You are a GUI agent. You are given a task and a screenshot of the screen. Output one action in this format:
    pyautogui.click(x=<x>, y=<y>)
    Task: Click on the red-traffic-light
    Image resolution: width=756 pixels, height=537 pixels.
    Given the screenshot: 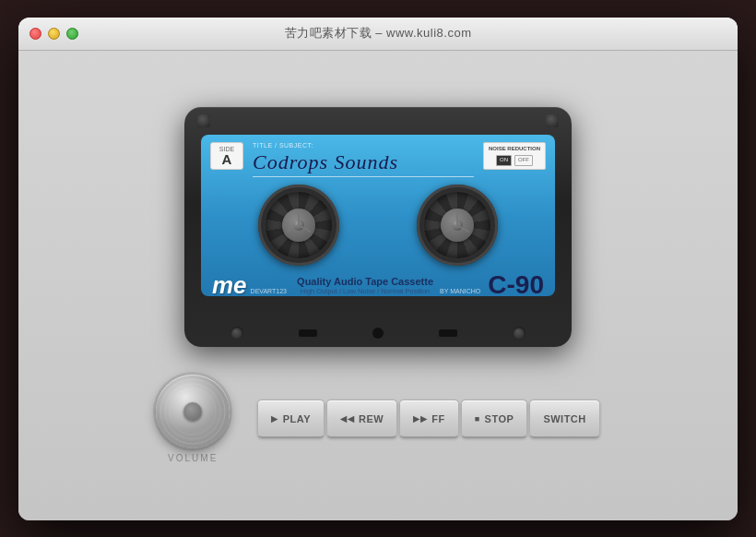 What is the action you would take?
    pyautogui.click(x=35, y=33)
    